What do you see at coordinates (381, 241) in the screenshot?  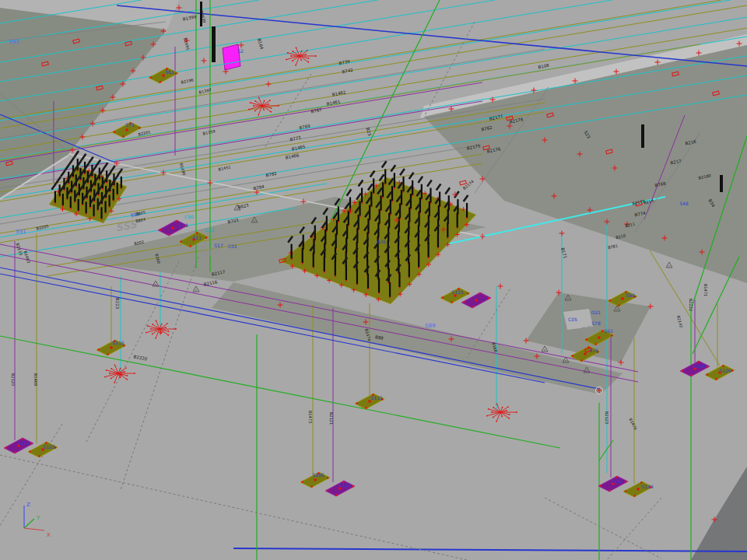 I see `model-label-B36: B36` at bounding box center [381, 241].